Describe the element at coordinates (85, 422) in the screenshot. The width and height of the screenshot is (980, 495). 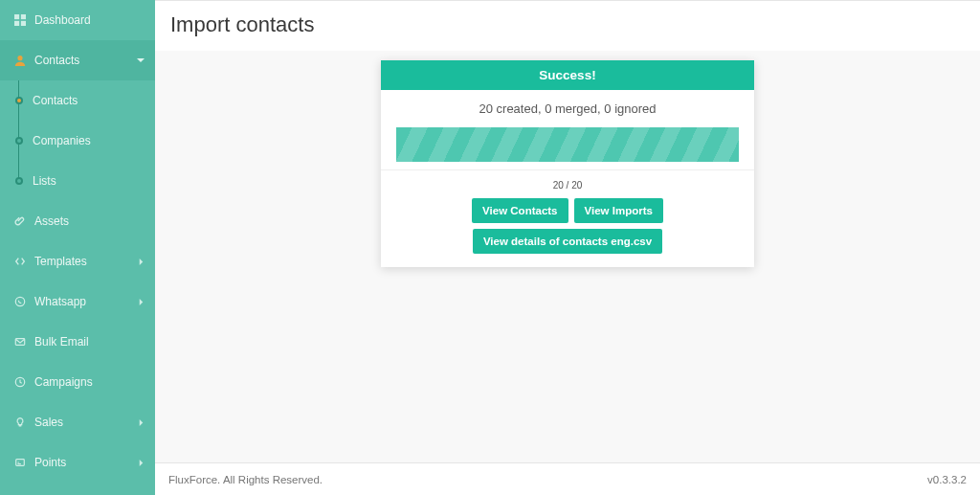
I see `nav-label: Sales` at that location.